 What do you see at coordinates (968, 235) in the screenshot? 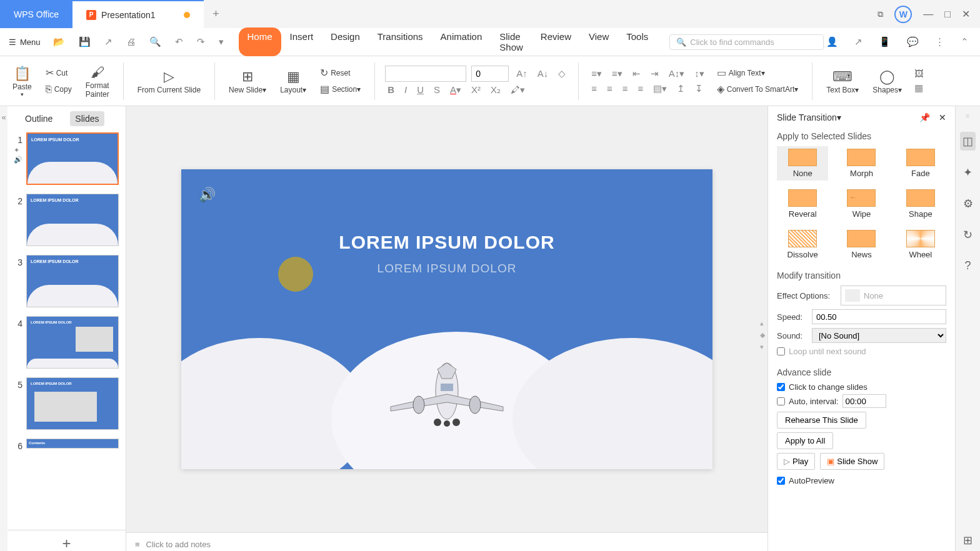
I see `history-rail-icon: ↻` at bounding box center [968, 235].